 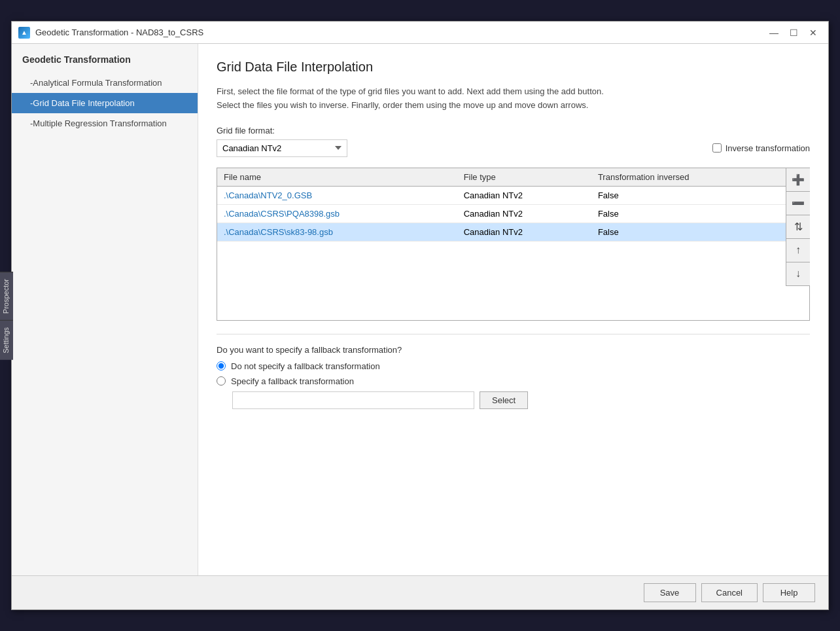 What do you see at coordinates (774, 33) in the screenshot?
I see `minimize-button: —` at bounding box center [774, 33].